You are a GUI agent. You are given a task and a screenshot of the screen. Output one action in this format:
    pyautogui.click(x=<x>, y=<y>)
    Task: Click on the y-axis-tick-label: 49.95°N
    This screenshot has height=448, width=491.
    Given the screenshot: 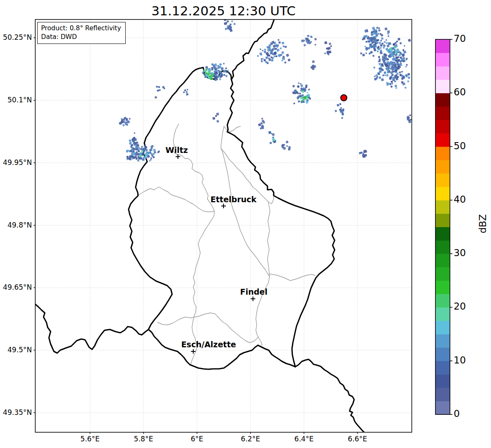 What is the action you would take?
    pyautogui.click(x=16, y=163)
    